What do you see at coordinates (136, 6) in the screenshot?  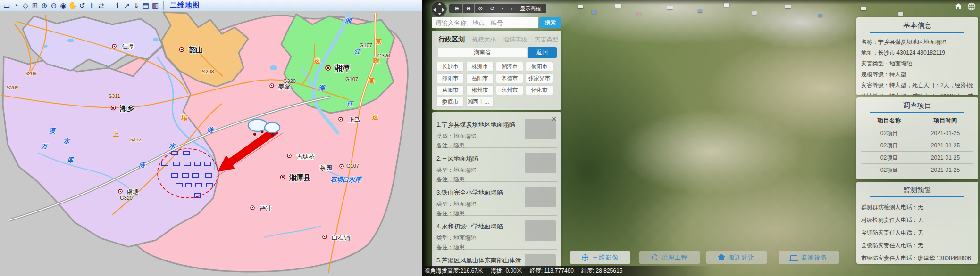 I see `save-icon: ⇓` at bounding box center [136, 6].